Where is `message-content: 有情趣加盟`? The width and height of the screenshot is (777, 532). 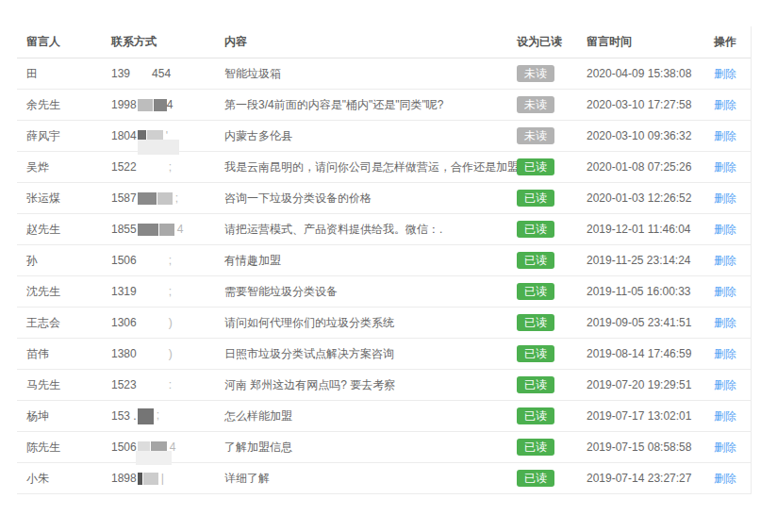 message-content: 有情趣加盟 is located at coordinates (361, 260).